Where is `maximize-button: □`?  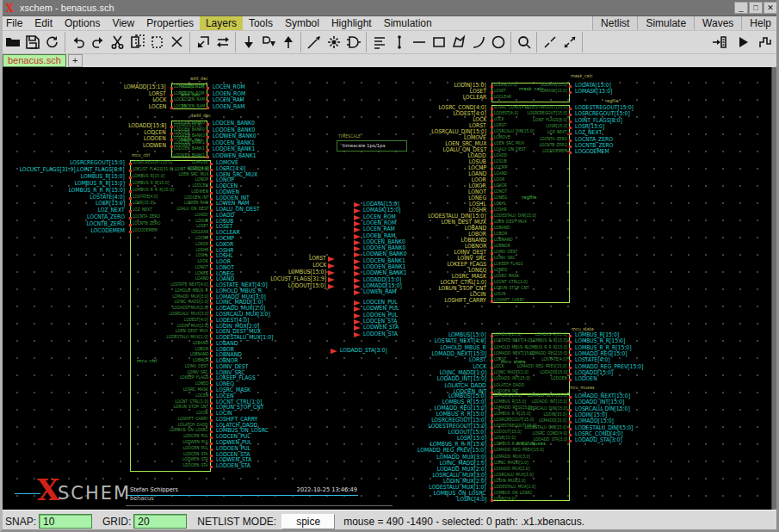 maximize-button: □ is located at coordinates (756, 8).